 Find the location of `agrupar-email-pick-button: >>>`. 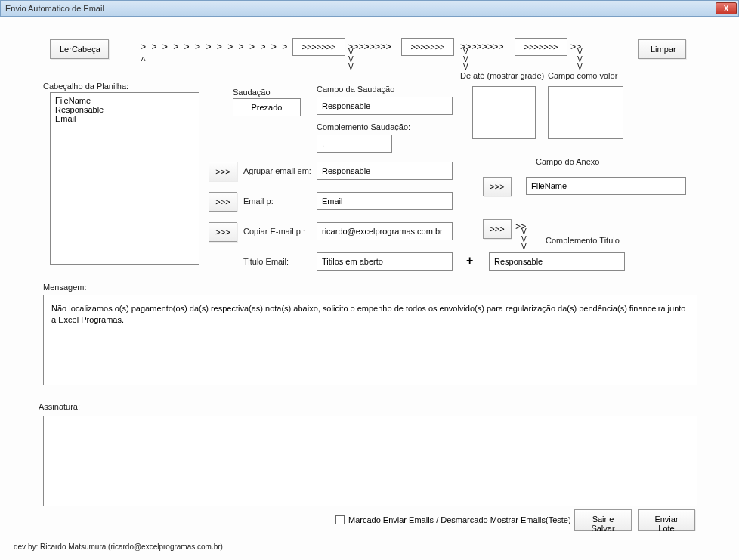

agrupar-email-pick-button: >>> is located at coordinates (223, 172).